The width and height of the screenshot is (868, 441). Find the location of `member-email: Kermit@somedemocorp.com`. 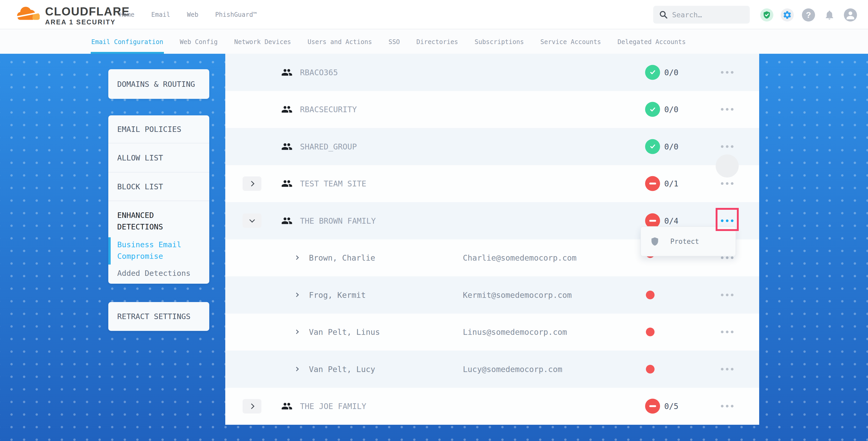

member-email: Kermit@somedemocorp.com is located at coordinates (518, 295).